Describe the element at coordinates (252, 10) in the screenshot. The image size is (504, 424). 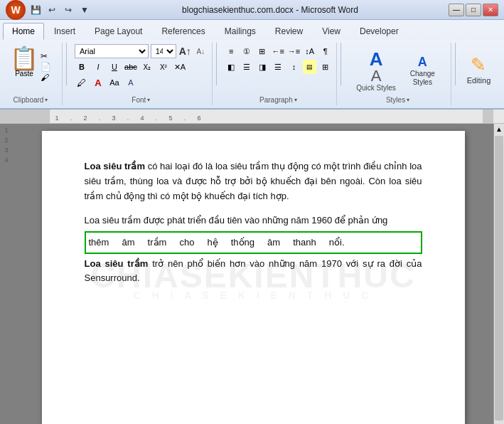
I see `titlebar: W 💾 ↩ ↪ ▼ blogchiasekienthuc.com.docx - …` at that location.